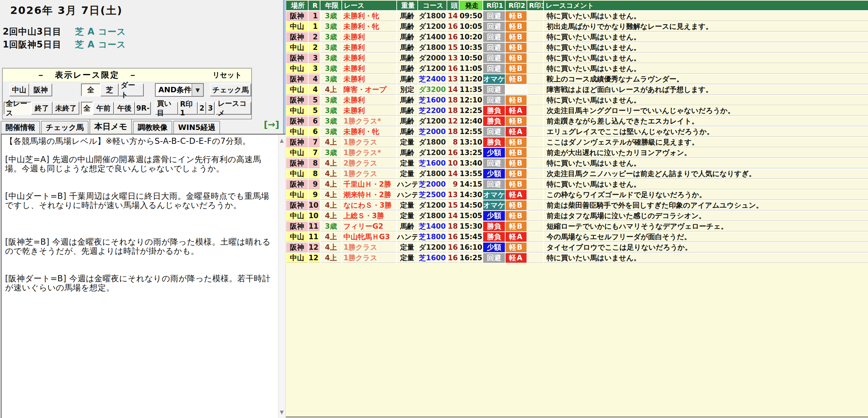 The height and width of the screenshot is (418, 868). What do you see at coordinates (577, 206) in the screenshot?
I see `table-row: 阪神104上なにわＳ・3勝定量ダ12001514:50オマケ軽B前走は柴田善臣騎…` at bounding box center [577, 206].